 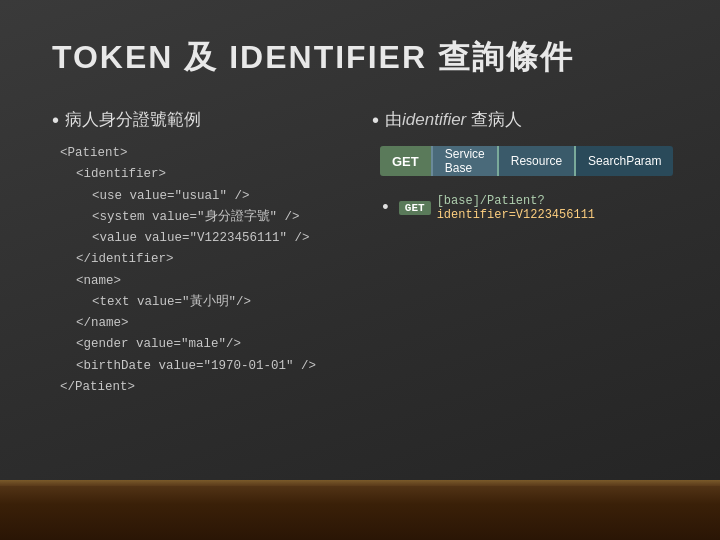 What do you see at coordinates (406, 161) in the screenshot?
I see `get-label: GET` at bounding box center [406, 161].